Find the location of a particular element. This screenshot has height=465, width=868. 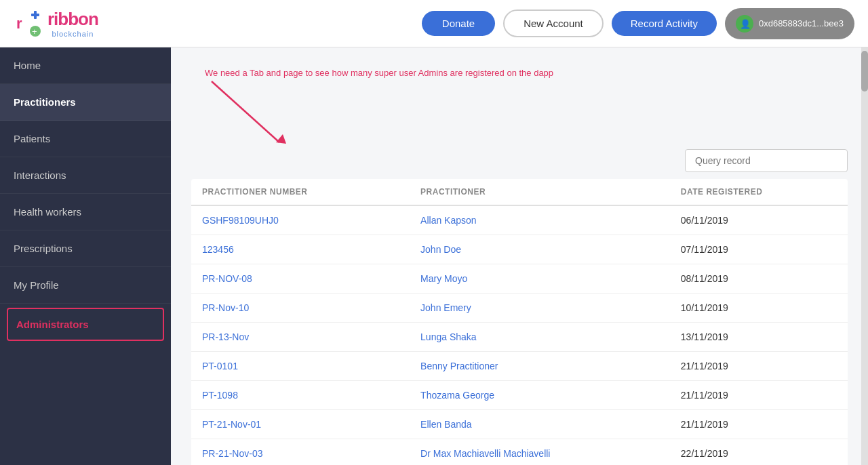

logo-icon: r + is located at coordinates (28, 24).